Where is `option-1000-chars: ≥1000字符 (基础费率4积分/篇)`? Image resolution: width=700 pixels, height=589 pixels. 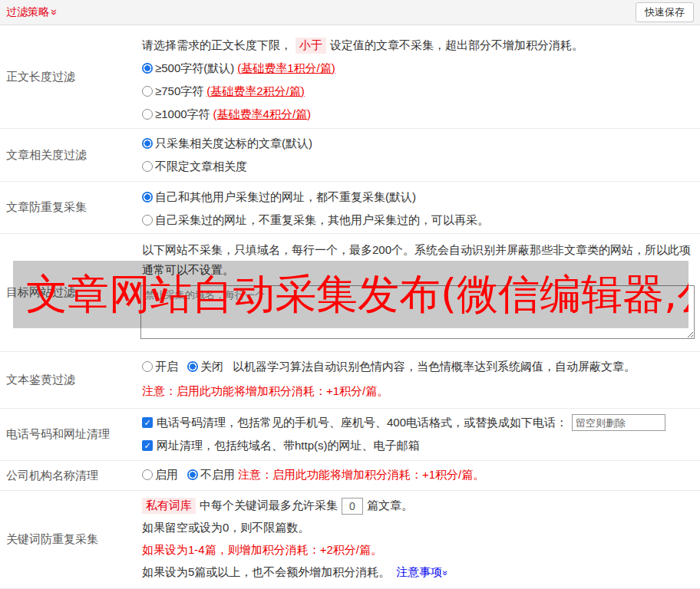 option-1000-chars: ≥1000字符 (基础费率4积分/篇) is located at coordinates (421, 114).